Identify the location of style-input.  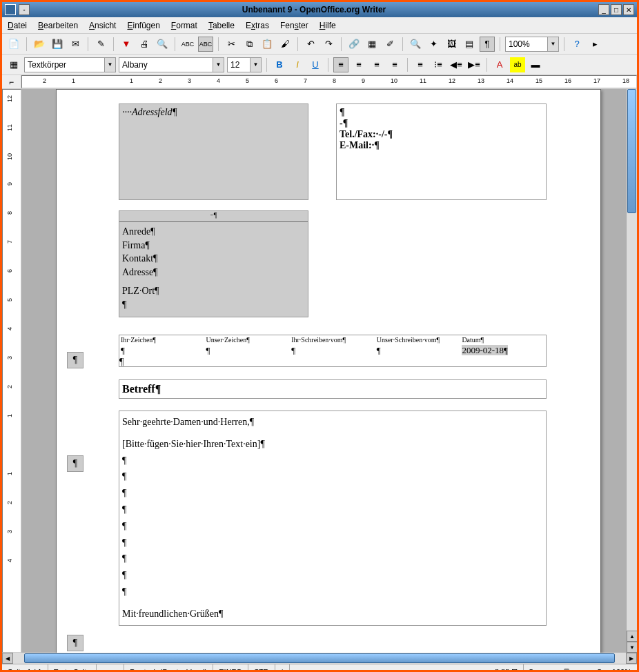
(65, 65).